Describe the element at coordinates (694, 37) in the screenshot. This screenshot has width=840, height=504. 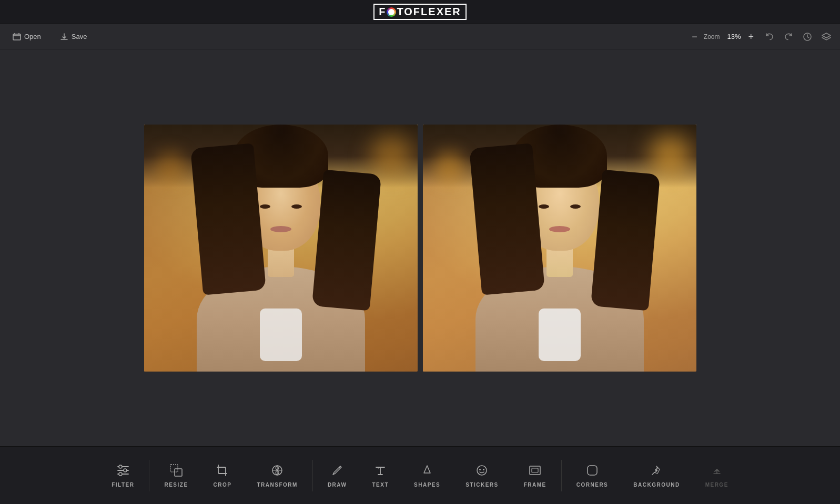
I see `zoom-out-button: −` at that location.